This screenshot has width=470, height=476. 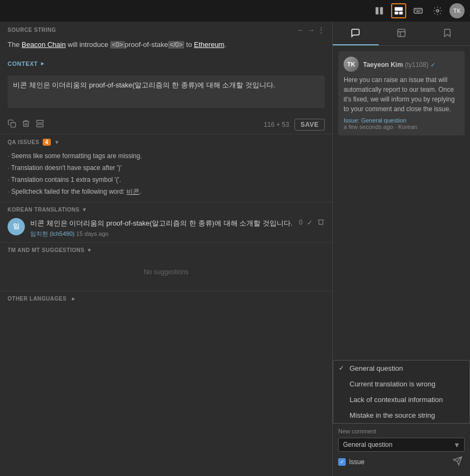 I want to click on comment-avatar-image: TK, so click(x=351, y=64).